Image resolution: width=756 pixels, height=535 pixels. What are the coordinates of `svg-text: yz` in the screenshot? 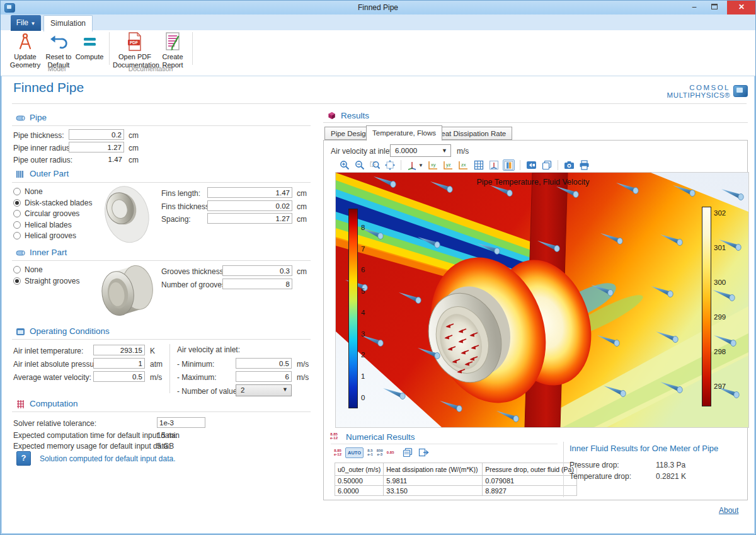 It's located at (449, 165).